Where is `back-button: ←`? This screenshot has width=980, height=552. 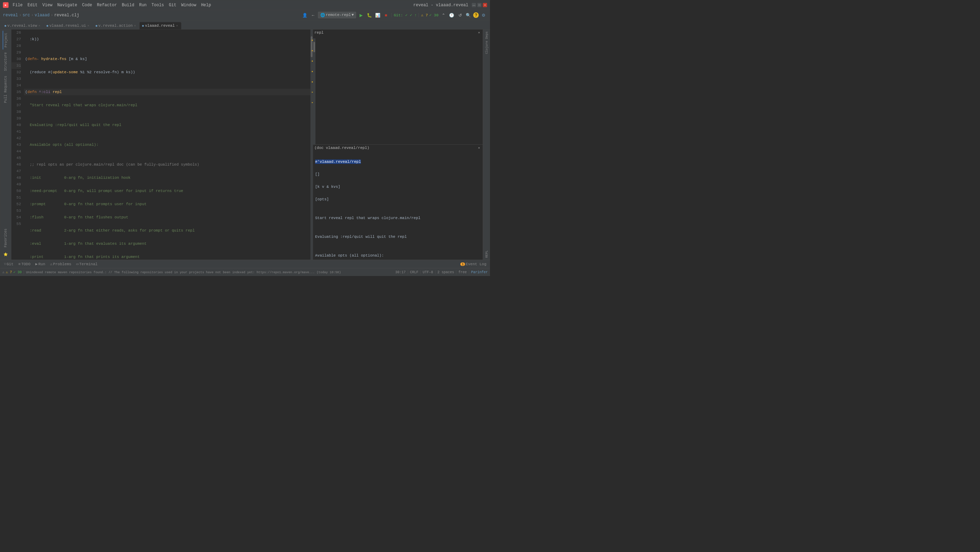
back-button: ← is located at coordinates (313, 15).